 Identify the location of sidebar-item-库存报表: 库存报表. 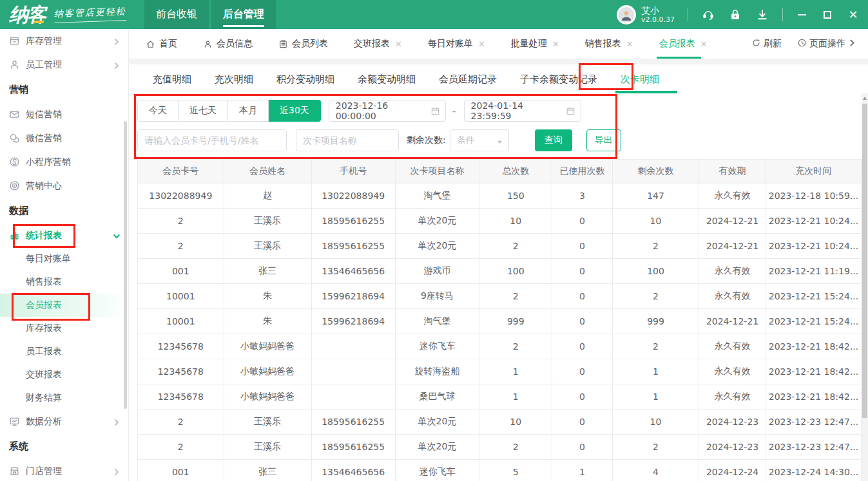
(64, 328).